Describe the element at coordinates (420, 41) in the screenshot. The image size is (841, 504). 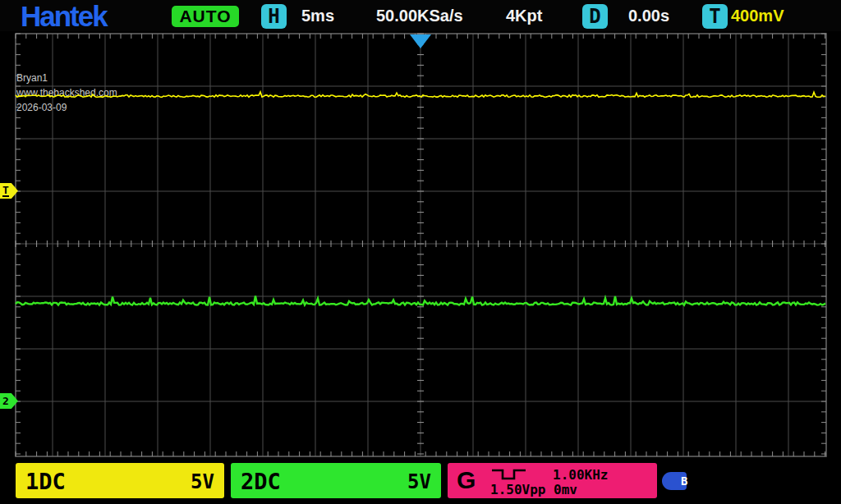
I see `trigger-position-marker` at that location.